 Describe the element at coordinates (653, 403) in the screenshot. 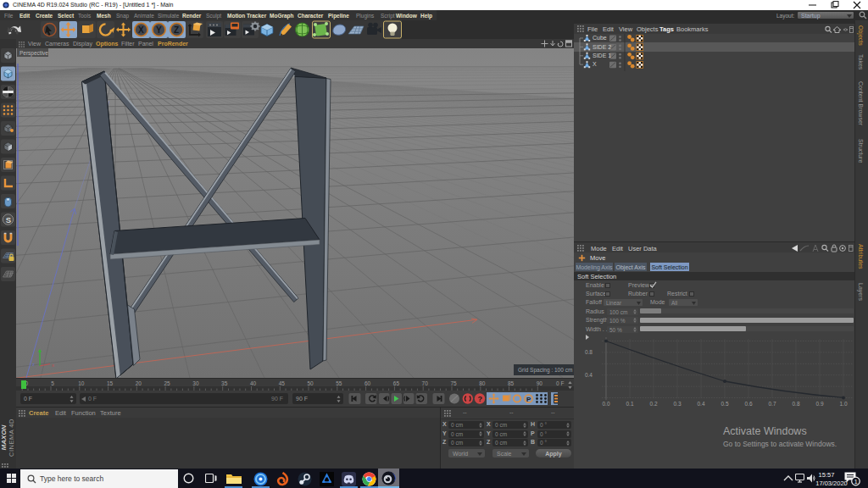

I see `svg-text: 0.2` at that location.